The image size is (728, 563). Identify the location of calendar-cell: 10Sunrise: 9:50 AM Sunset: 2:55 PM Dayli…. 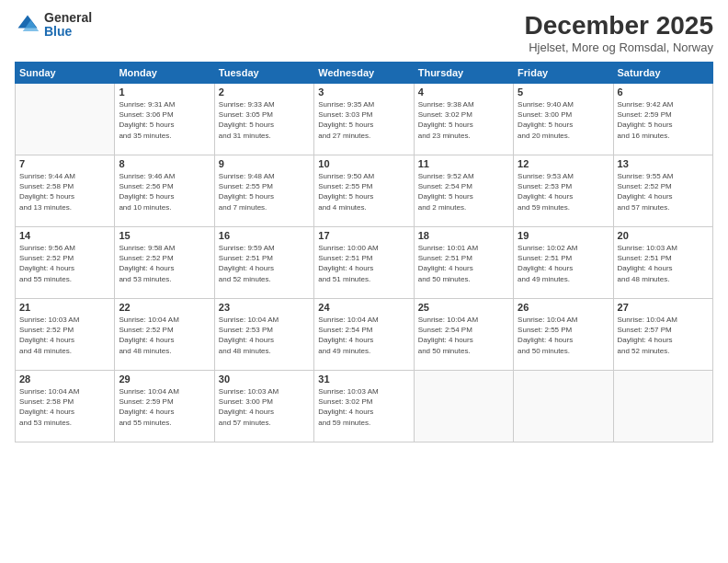
(364, 191).